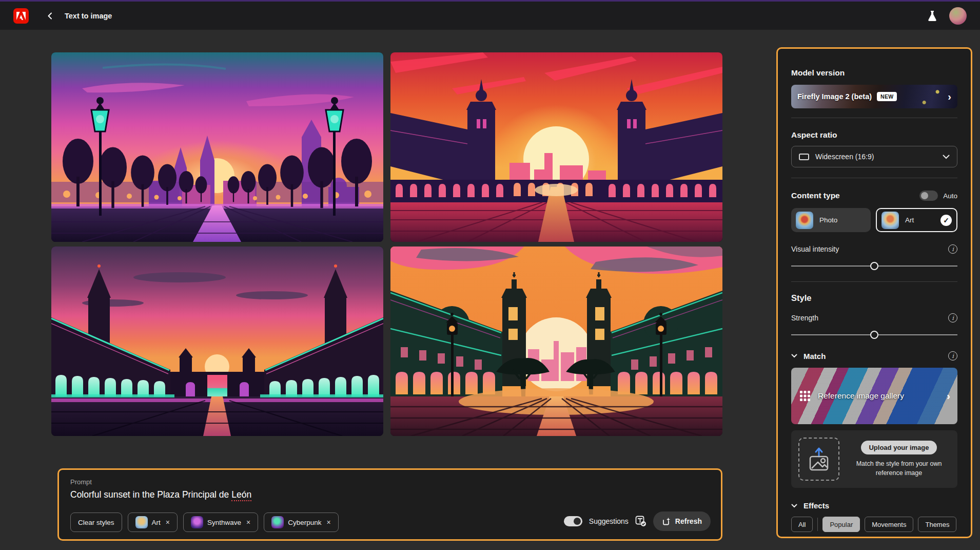  I want to click on suggestions-toggle, so click(573, 521).